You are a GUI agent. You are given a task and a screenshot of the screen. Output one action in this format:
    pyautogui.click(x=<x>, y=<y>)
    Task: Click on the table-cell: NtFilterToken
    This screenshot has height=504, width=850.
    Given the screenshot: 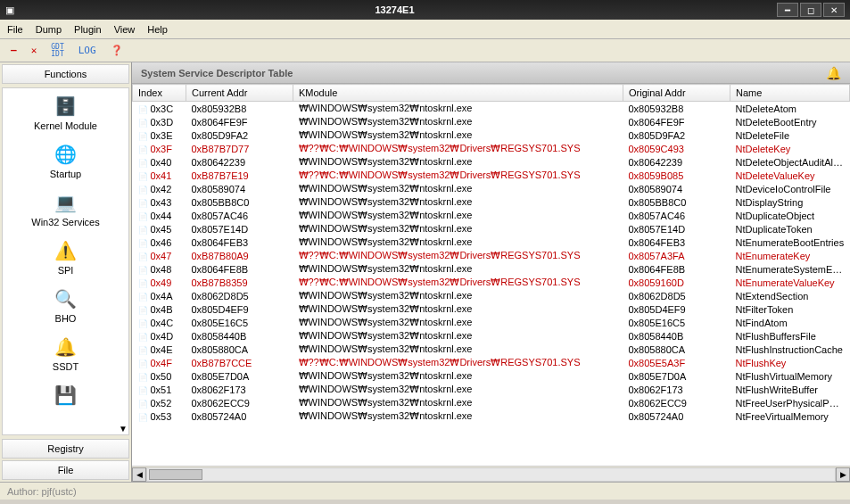 What is the action you would take?
    pyautogui.click(x=790, y=309)
    